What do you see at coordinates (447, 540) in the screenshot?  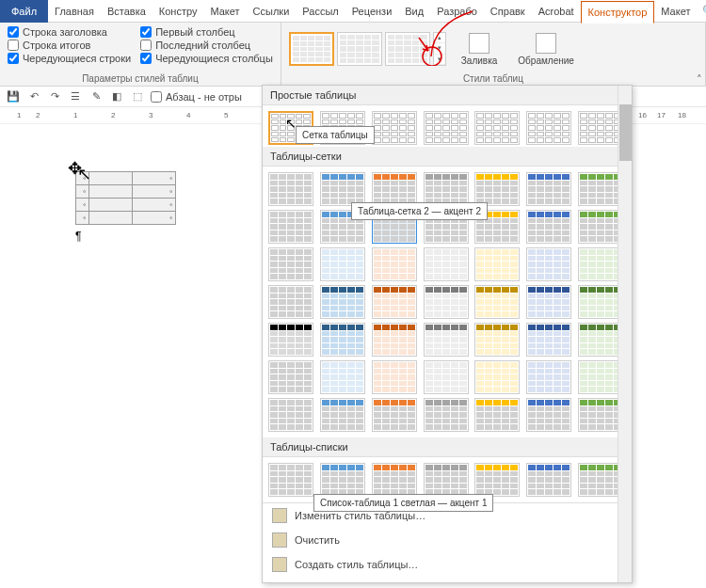 I see `menu-clear-style: Очистить` at bounding box center [447, 540].